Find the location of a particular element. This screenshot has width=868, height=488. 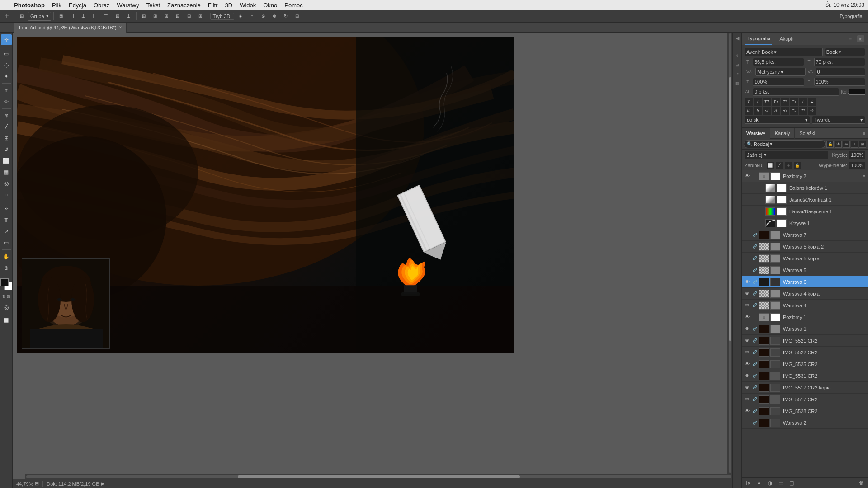

layers-panel-menu: ≡ is located at coordinates (864, 133).